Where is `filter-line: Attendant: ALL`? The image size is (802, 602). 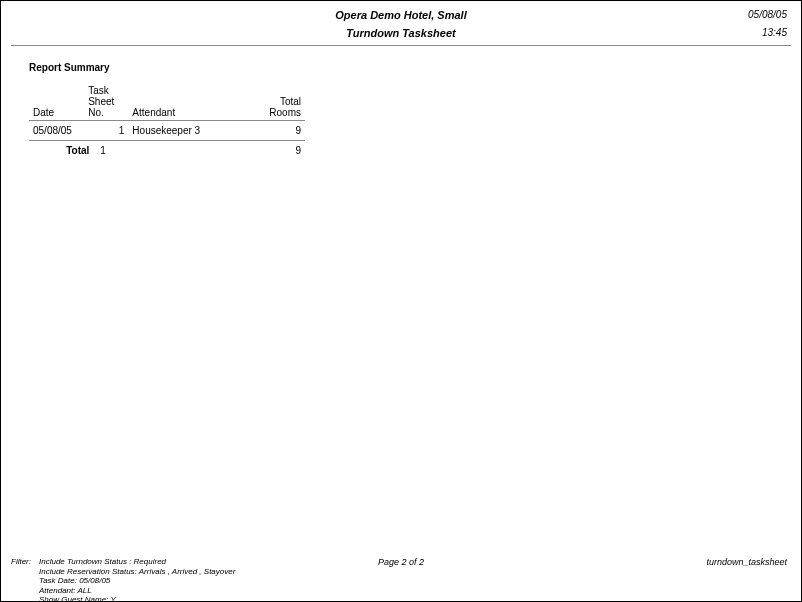
filter-line: Attendant: ALL is located at coordinates (137, 591).